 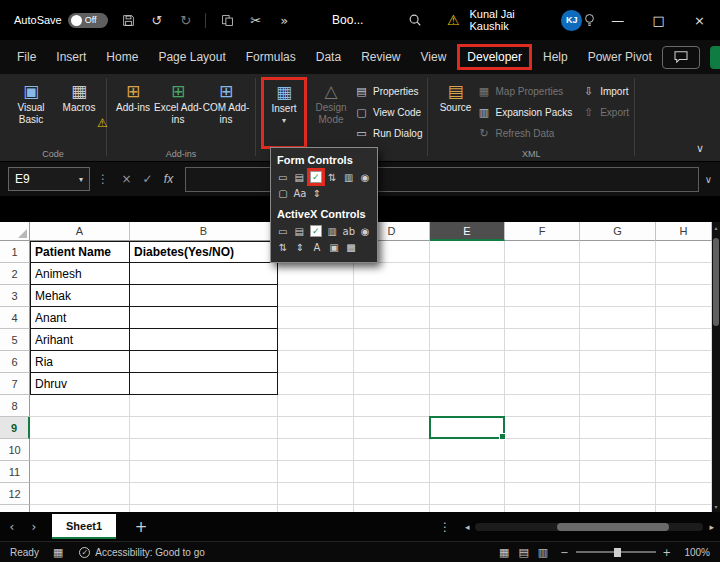 I want to click on formula-input, so click(x=442, y=180).